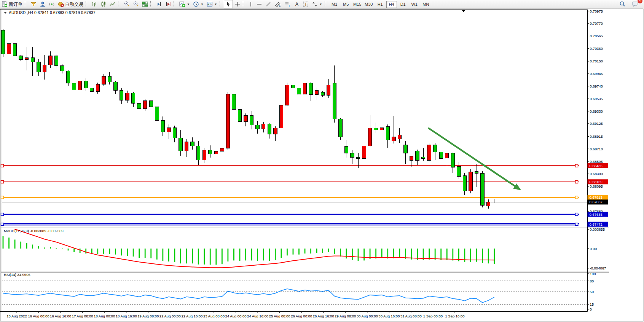 This screenshot has width=644, height=322. What do you see at coordinates (414, 5) in the screenshot?
I see `timeframe-w1: W1` at bounding box center [414, 5].